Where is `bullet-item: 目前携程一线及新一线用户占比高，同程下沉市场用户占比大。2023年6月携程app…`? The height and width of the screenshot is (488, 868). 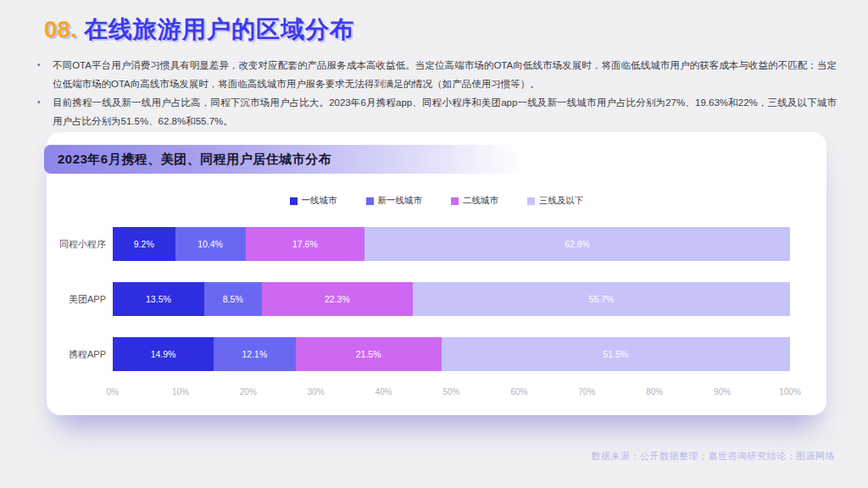
bullet-item: 目前携程一线及新一线用户占比高，同程下沉市场用户占比大。2023年6月携程app… is located at coordinates (436, 112).